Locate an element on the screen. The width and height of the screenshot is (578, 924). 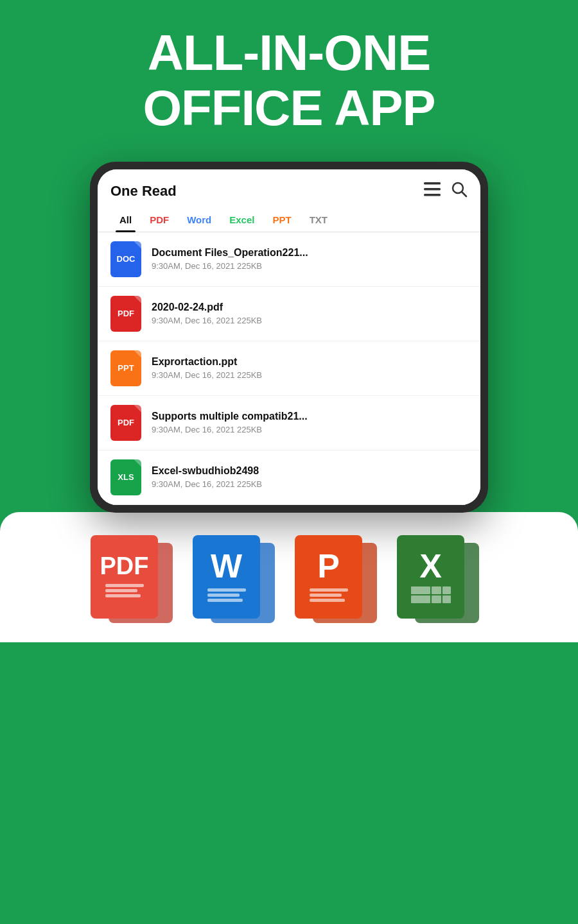
file-name-2: 2020-02-24.pdf is located at coordinates (310, 307).